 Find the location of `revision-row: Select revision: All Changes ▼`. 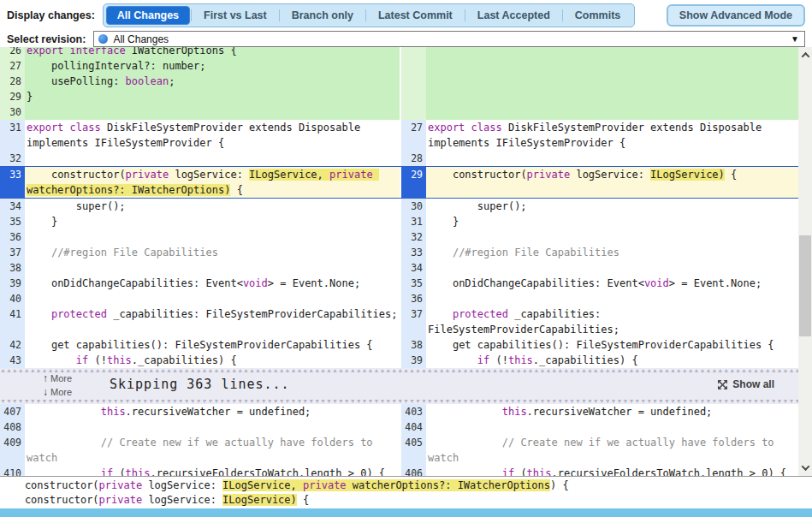

revision-row: Select revision: All Changes ▼ is located at coordinates (406, 39).